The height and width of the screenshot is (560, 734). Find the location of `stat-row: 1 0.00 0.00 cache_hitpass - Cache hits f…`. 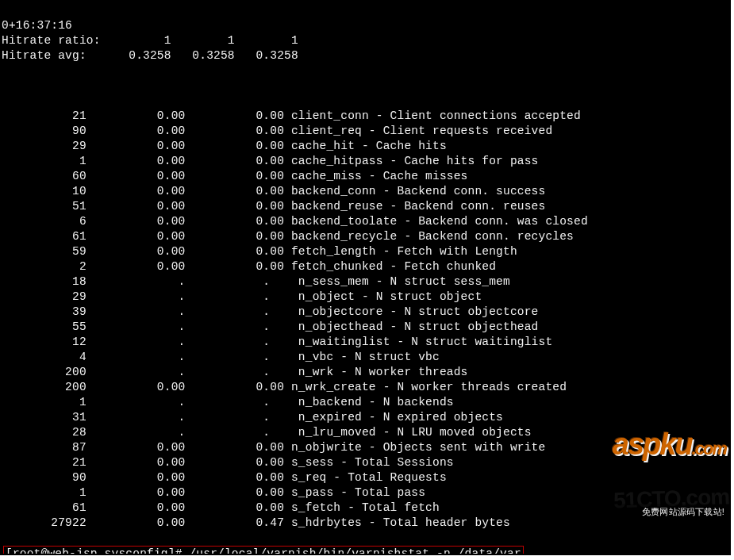

stat-row: 1 0.00 0.00 cache_hitpass - Cache hits f… is located at coordinates (365, 162).